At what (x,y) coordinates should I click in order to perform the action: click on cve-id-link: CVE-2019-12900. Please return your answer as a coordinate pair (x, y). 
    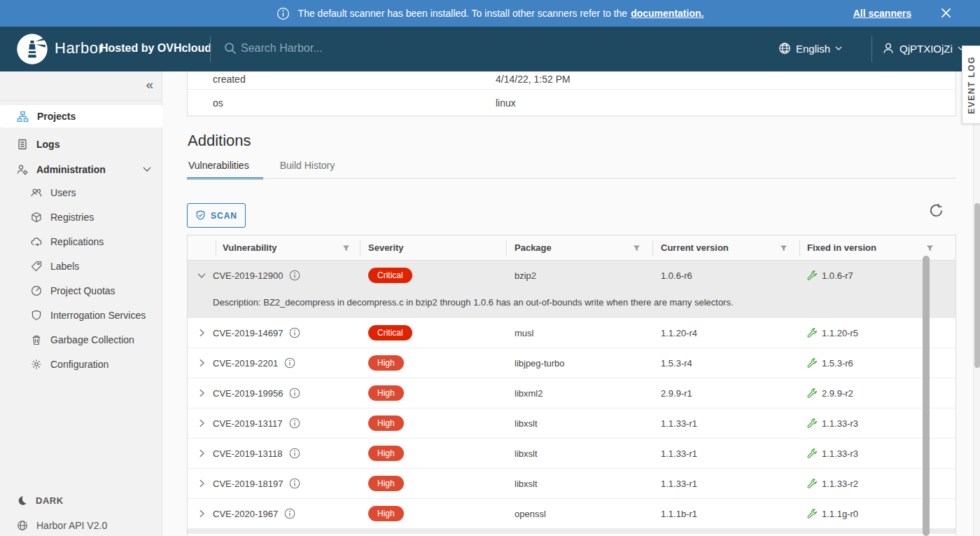
    Looking at the image, I should click on (248, 276).